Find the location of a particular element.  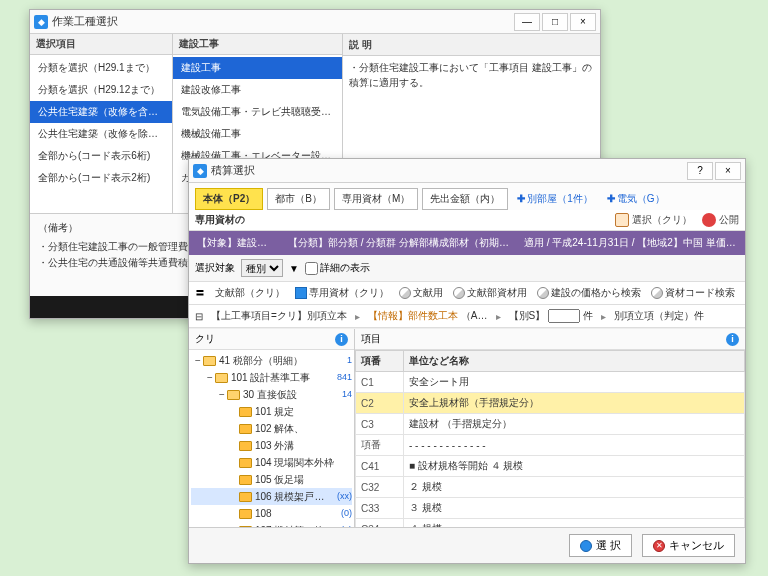

square-icon is located at coordinates (301, 293).